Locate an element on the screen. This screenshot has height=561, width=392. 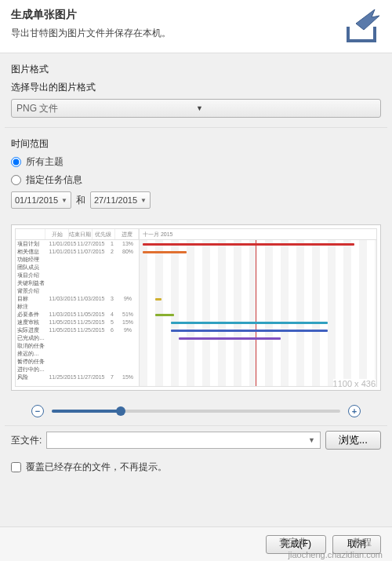
col-progress: 进度 is located at coordinates (127, 234).